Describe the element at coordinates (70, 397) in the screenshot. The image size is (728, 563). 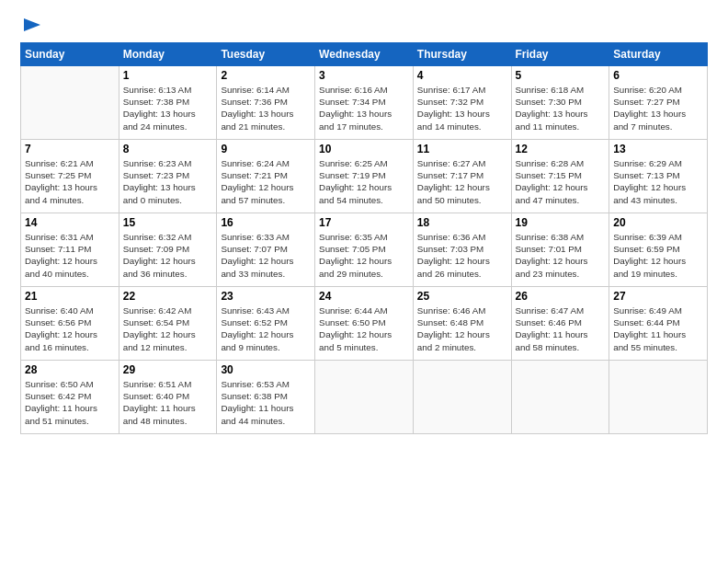
I see `calendar-cell: 28Sunrise: 6:50 AM Sunset: 6:42 PM Dayli…` at that location.